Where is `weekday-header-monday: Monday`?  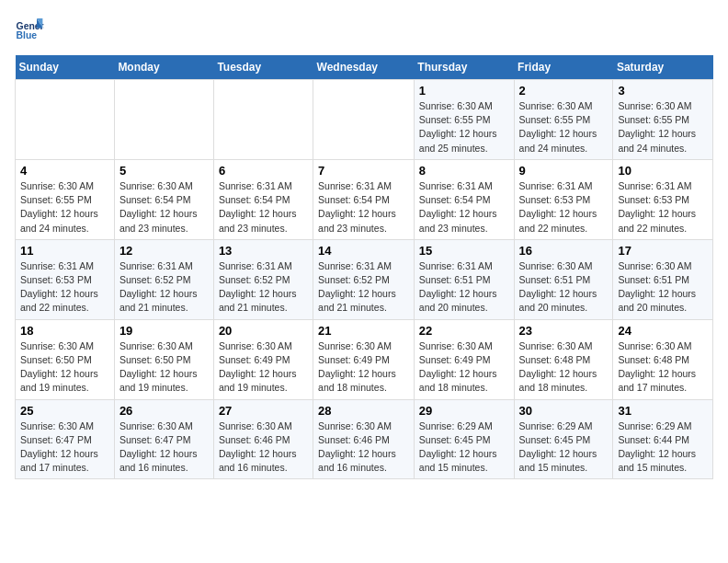
weekday-header-monday: Monday is located at coordinates (164, 68).